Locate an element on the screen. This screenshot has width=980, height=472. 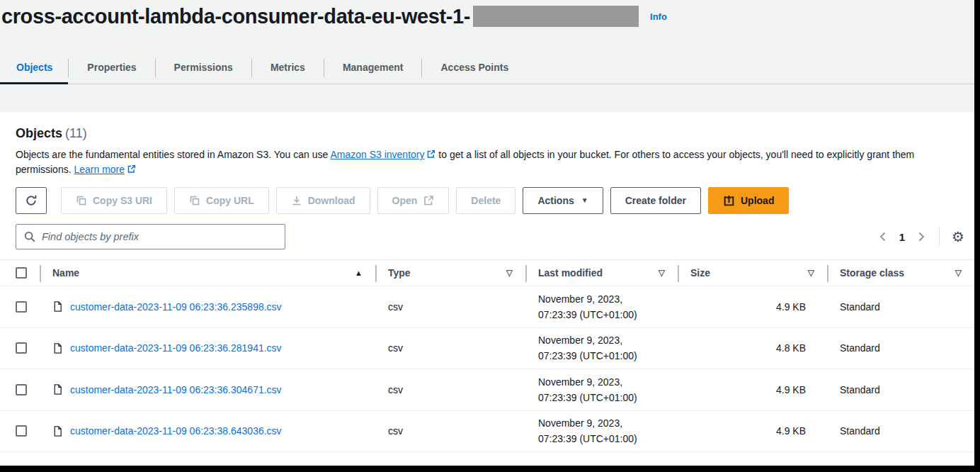
object-link: customer-data-2023-11-09 06:23:38.643036… is located at coordinates (176, 431).